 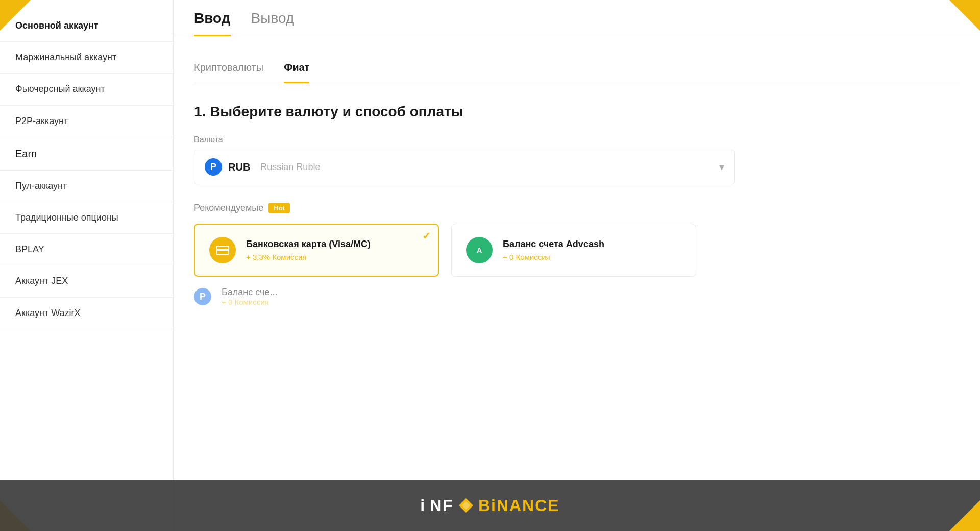 I want to click on section-title: 1. Выберите валюту и способ оплаты, so click(x=577, y=112).